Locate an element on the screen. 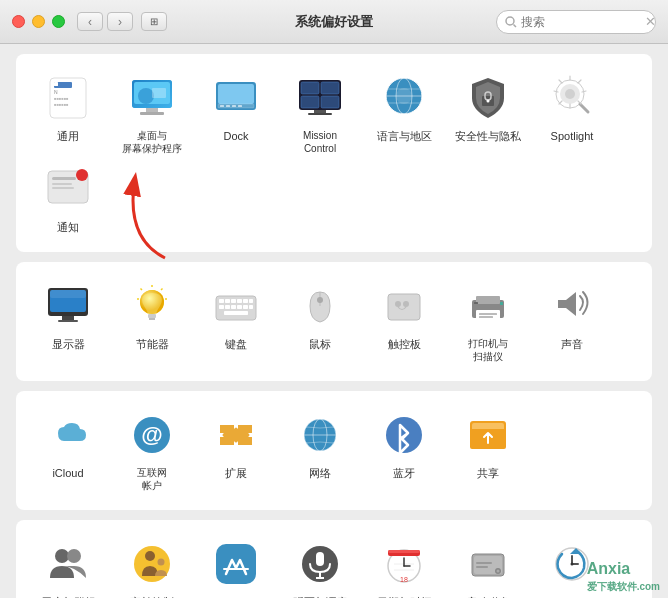 This screenshot has height=598, width=668. titlebar: ‹ › ⊞ 系统偏好设置 ✕ is located at coordinates (334, 22).